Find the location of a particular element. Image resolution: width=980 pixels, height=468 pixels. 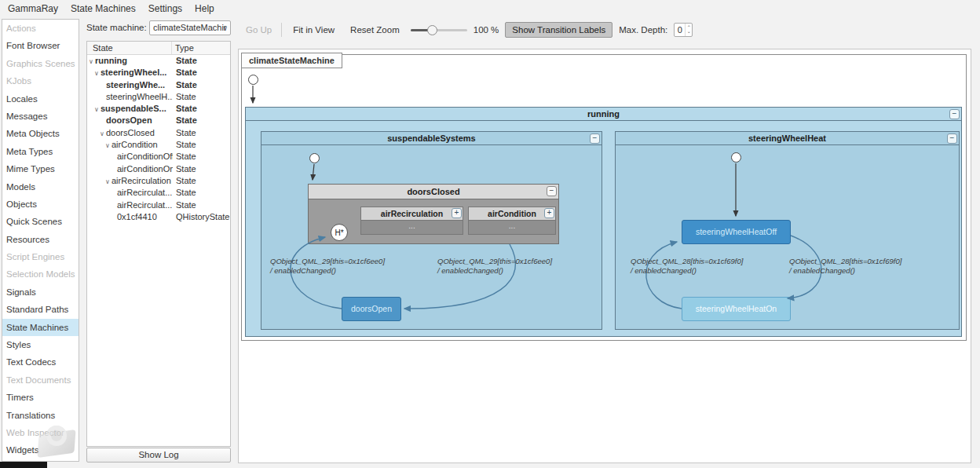

state-machine-label: State machine: is located at coordinates (116, 27).